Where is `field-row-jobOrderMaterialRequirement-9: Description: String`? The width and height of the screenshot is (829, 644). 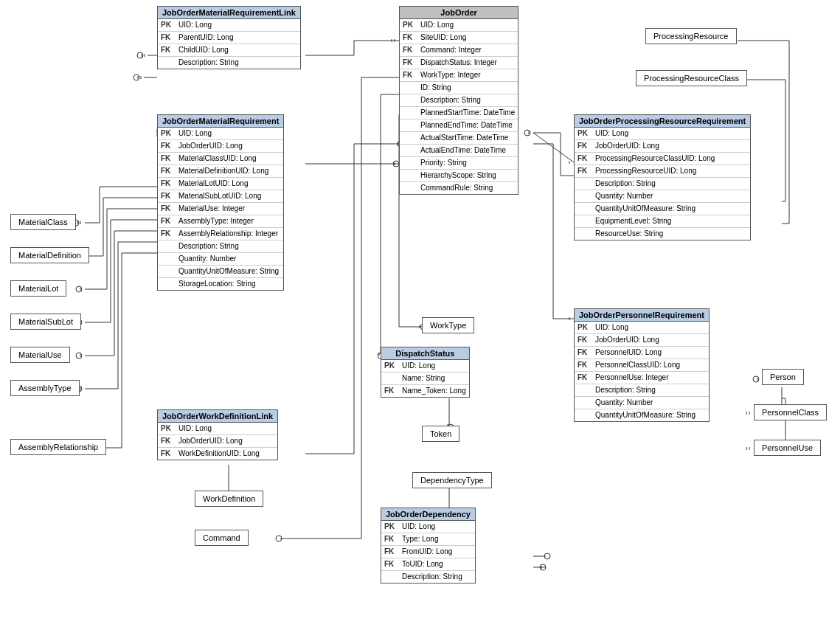
field-row-jobOrderMaterialRequirement-9: Description: String is located at coordinates (221, 246).